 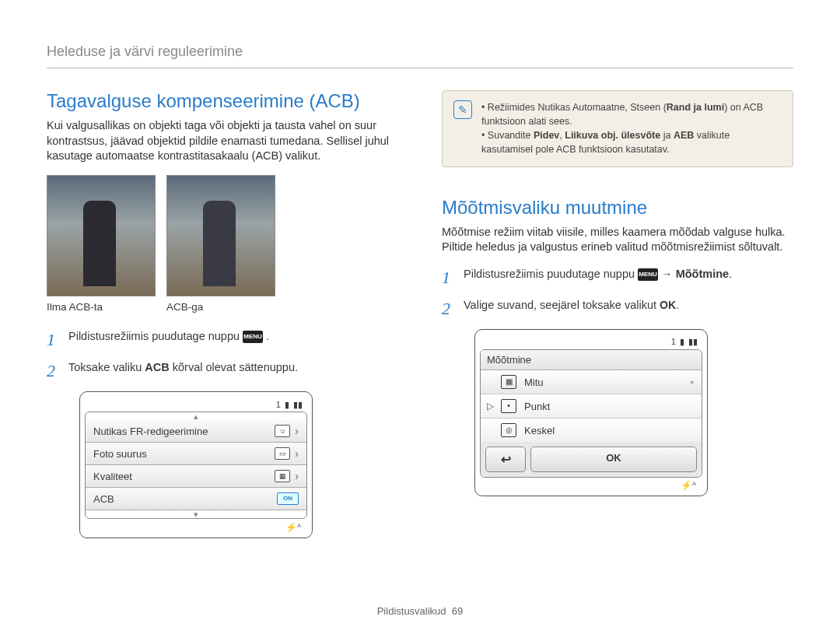 What do you see at coordinates (196, 454) in the screenshot?
I see `menu-row-photo-size: Foto suurus ▭›` at bounding box center [196, 454].